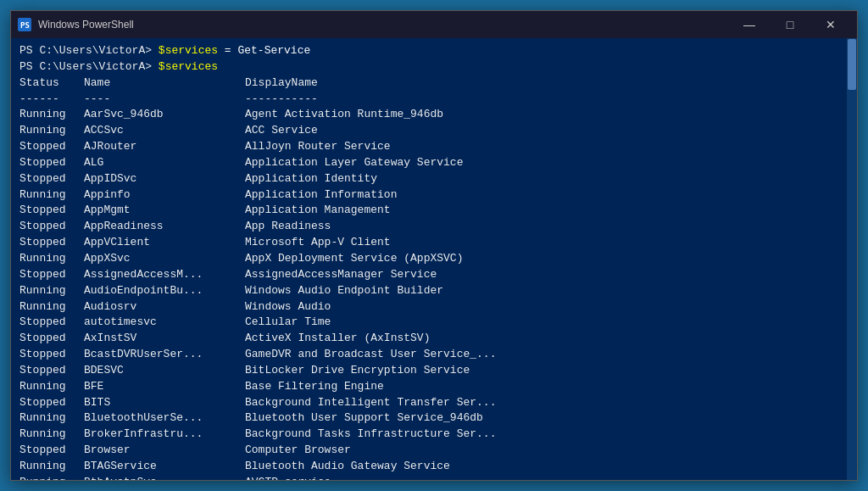 The height and width of the screenshot is (491, 868). What do you see at coordinates (370, 354) in the screenshot?
I see `service-display: GameDVR and Broadcast User Service_...` at bounding box center [370, 354].